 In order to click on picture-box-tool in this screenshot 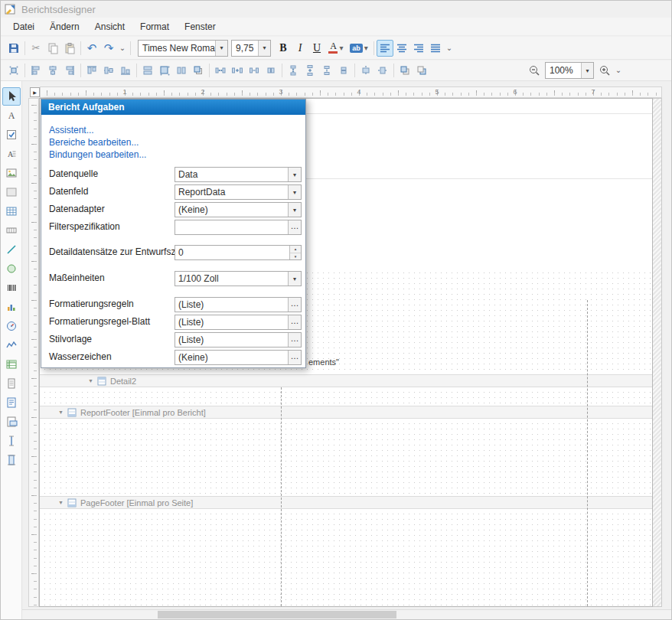, I will do `click(11, 173)`.